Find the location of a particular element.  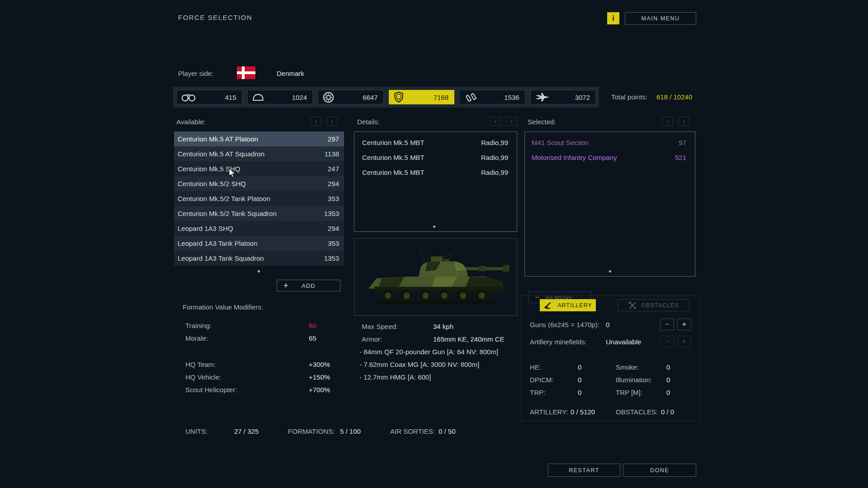

guns-decrement-button: − is located at coordinates (667, 324).